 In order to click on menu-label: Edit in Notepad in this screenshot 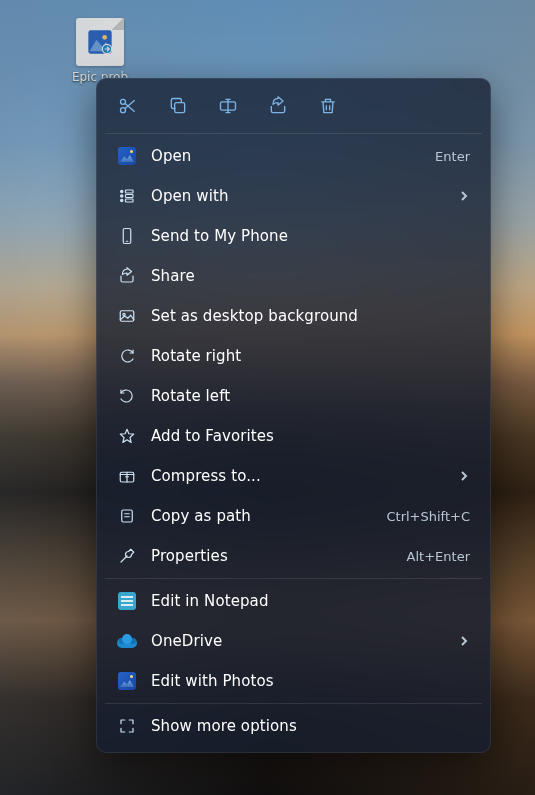, I will do `click(310, 601)`.